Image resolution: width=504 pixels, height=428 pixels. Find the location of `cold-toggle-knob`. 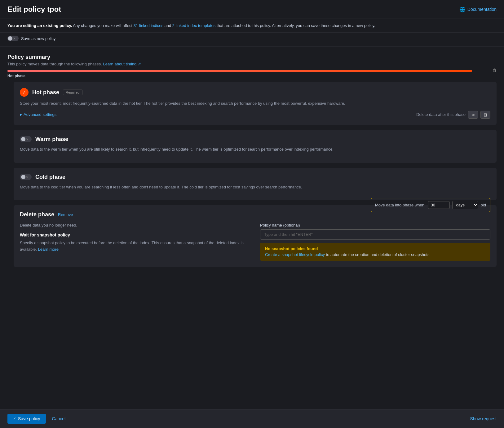

cold-toggle-knob is located at coordinates (23, 177).